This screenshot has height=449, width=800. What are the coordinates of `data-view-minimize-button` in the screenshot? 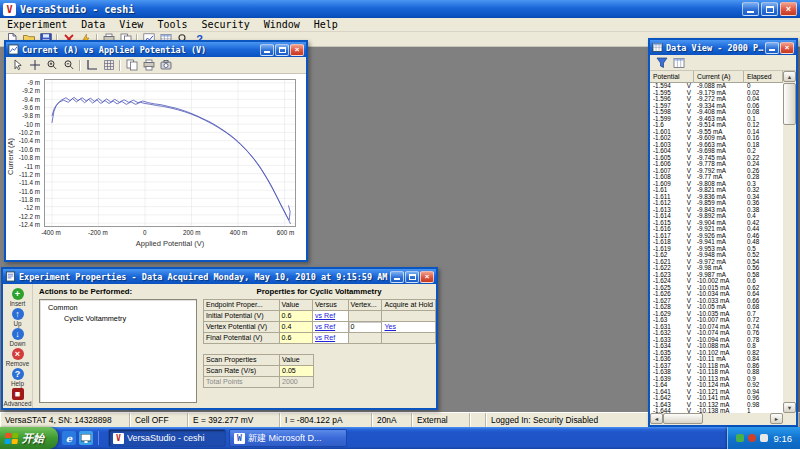 It's located at (772, 48).